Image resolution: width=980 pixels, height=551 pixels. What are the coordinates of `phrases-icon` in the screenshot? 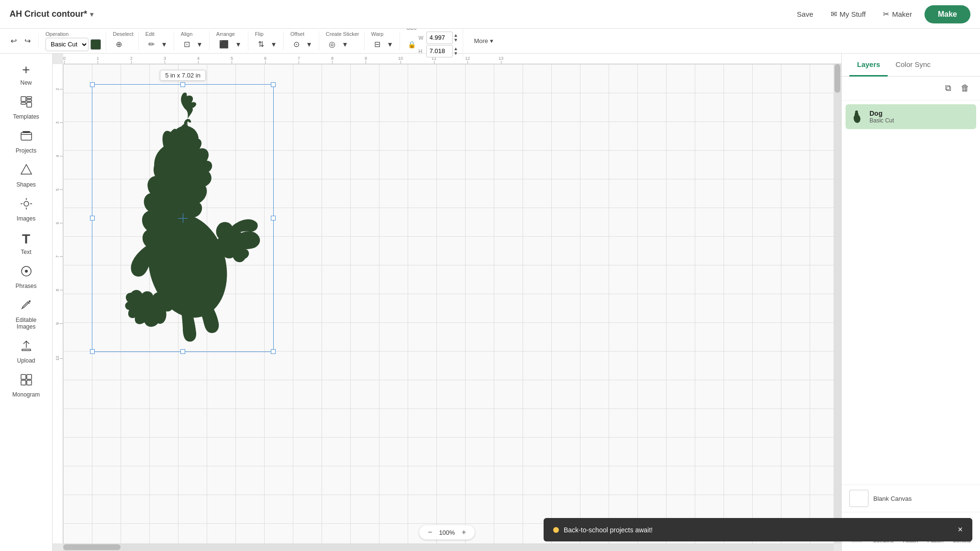 It's located at (26, 273).